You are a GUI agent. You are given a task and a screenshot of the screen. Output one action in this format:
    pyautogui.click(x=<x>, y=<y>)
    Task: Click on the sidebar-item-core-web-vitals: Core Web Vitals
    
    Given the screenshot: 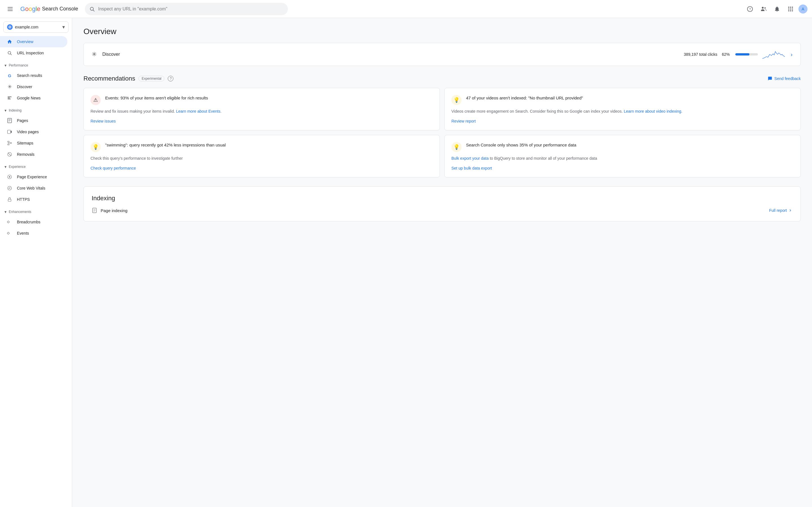 What is the action you would take?
    pyautogui.click(x=34, y=188)
    